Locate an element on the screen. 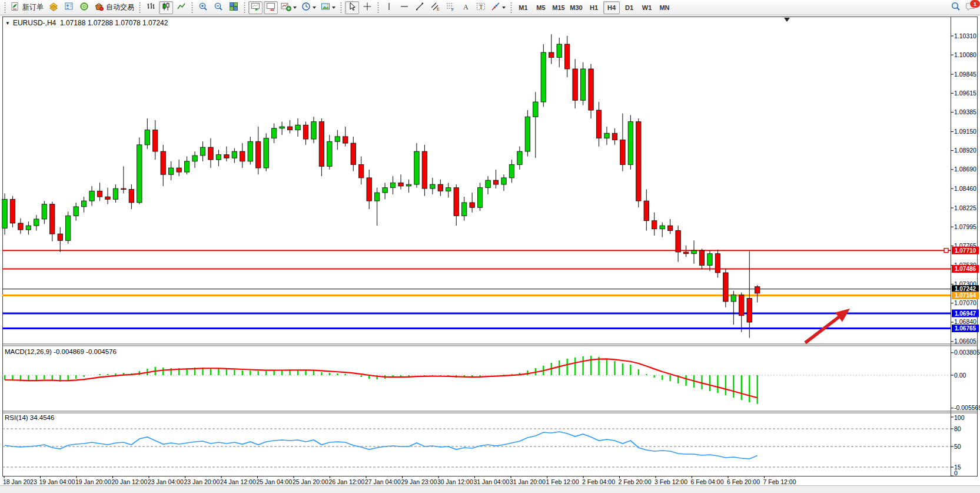 This screenshot has width=980, height=493. svg-text: E is located at coordinates (438, 9).